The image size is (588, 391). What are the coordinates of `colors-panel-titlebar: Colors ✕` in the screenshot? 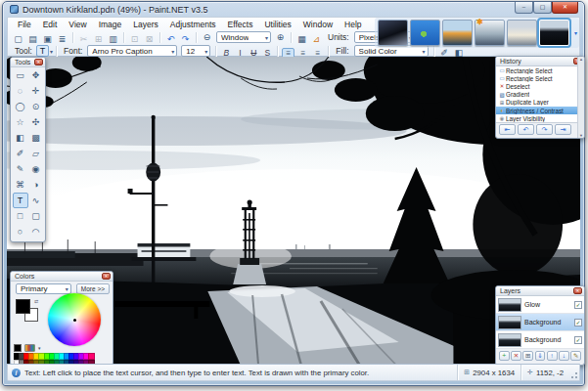 It's located at (62, 277).